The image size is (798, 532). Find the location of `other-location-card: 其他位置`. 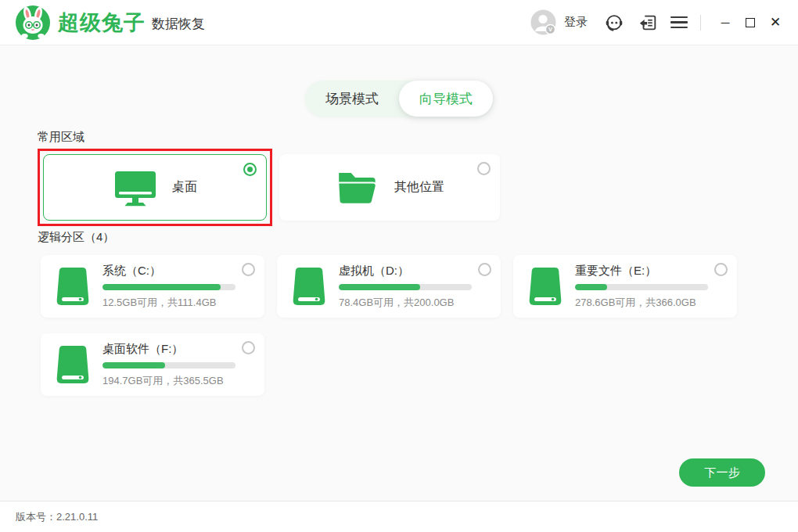

other-location-card: 其他位置 is located at coordinates (390, 188).